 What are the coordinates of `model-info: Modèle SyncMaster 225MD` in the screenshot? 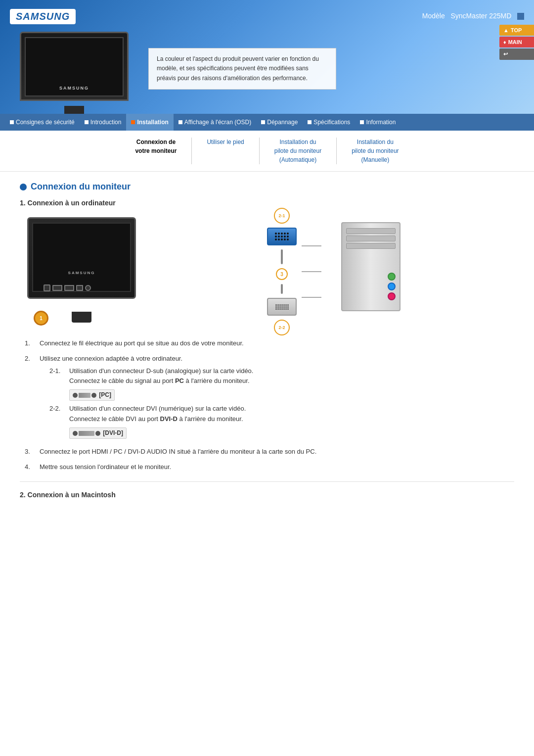 It's located at (473, 14).